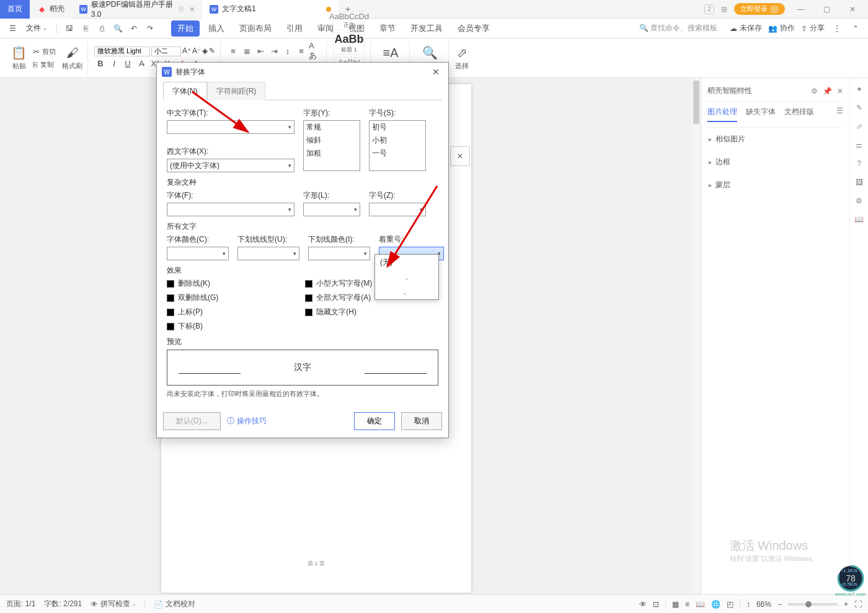 The image size is (868, 613). What do you see at coordinates (436, 72) in the screenshot?
I see `dialog-close-button: ✕` at bounding box center [436, 72].